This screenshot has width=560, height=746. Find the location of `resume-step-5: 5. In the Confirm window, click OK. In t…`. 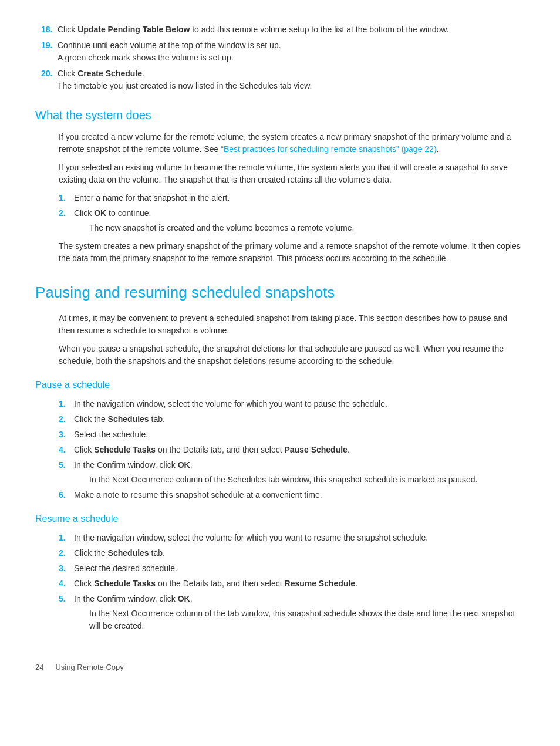

resume-step-5: 5. In the Confirm window, click OK. In t… is located at coordinates (292, 613).